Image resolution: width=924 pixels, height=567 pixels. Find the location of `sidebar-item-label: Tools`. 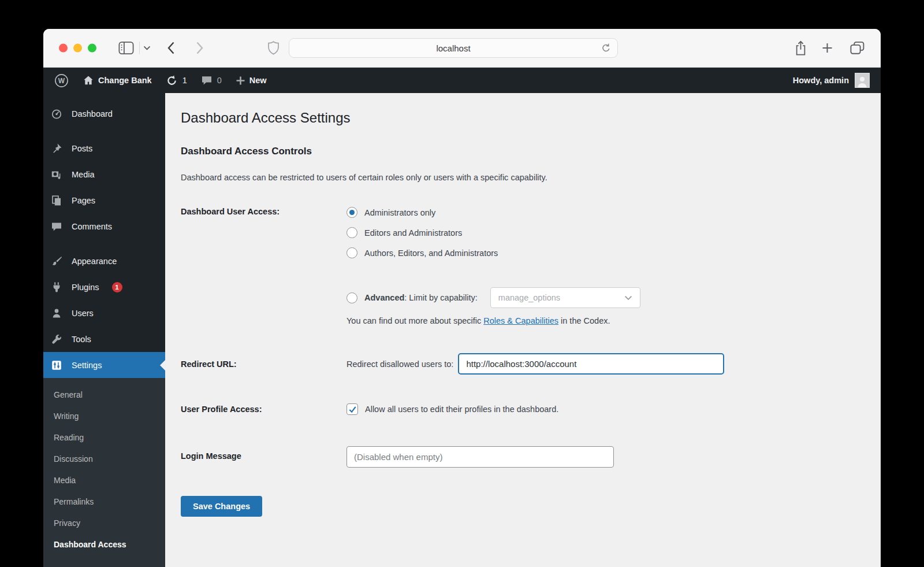

sidebar-item-label: Tools is located at coordinates (81, 339).